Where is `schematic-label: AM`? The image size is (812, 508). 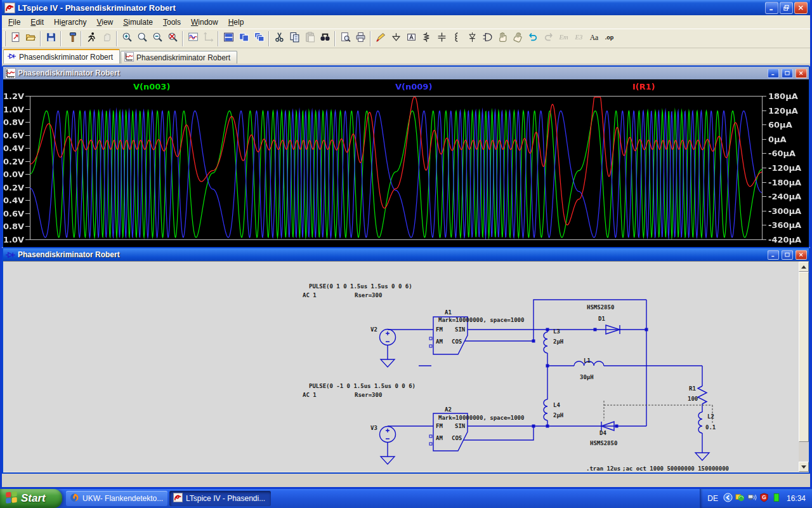 schematic-label: AM is located at coordinates (439, 342).